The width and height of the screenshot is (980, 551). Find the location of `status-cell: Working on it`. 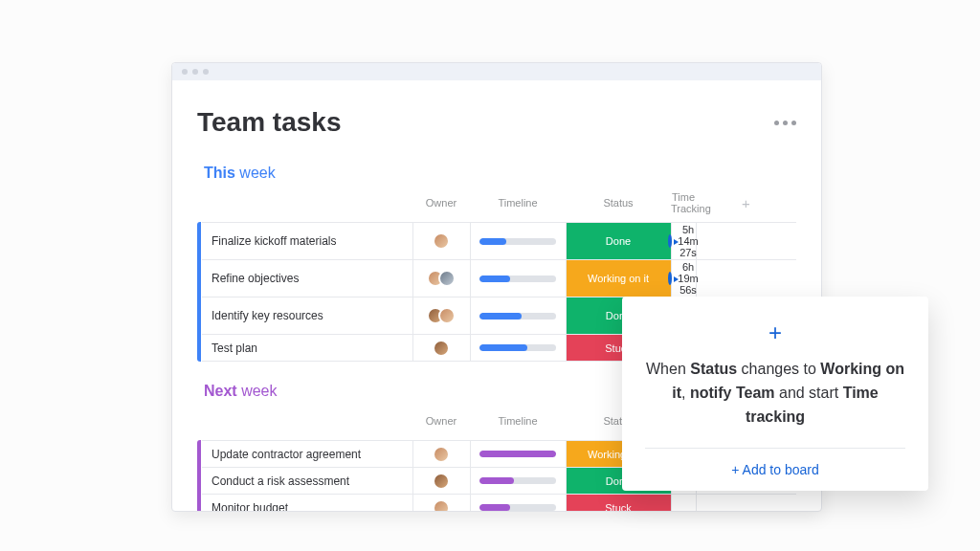

status-cell: Working on it is located at coordinates (618, 279).